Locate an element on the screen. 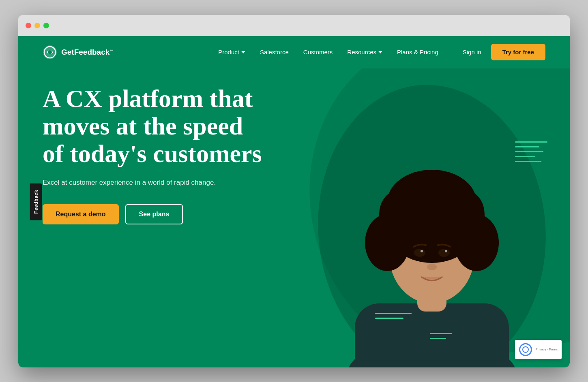  nav-right: Sign in Try for free is located at coordinates (504, 52).